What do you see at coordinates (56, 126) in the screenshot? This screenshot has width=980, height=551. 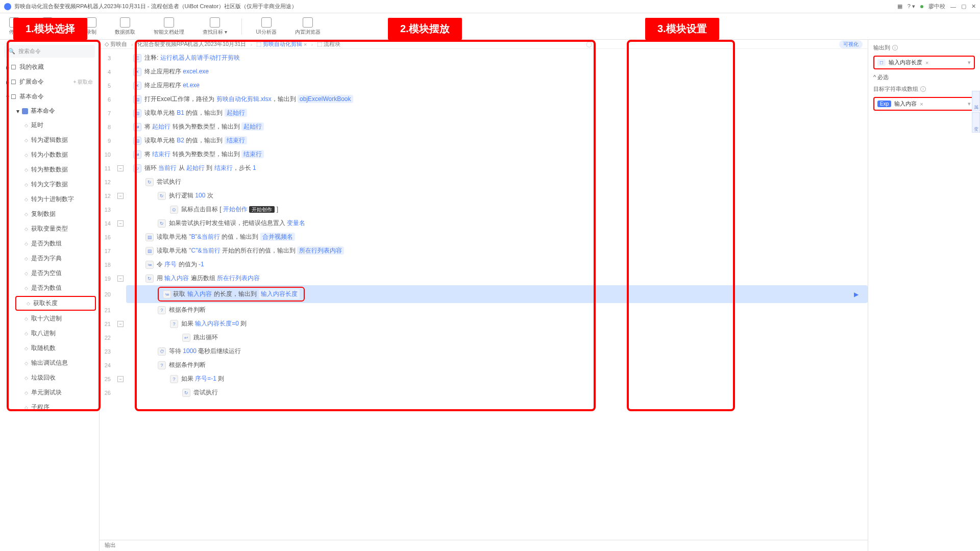 I see `cmd-延时: 延时` at bounding box center [56, 126].